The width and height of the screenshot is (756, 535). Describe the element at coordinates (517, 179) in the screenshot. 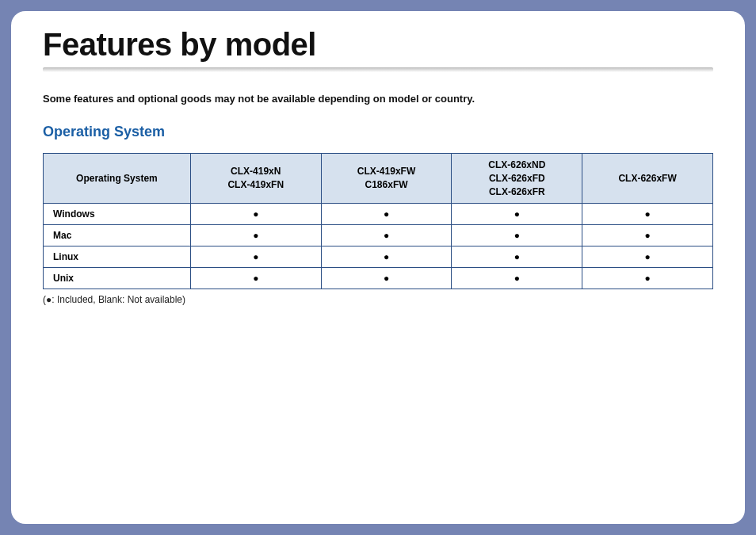

I see `table-header-col-3: CLX-626xND CLX-626xFD CLX-626xFR` at that location.